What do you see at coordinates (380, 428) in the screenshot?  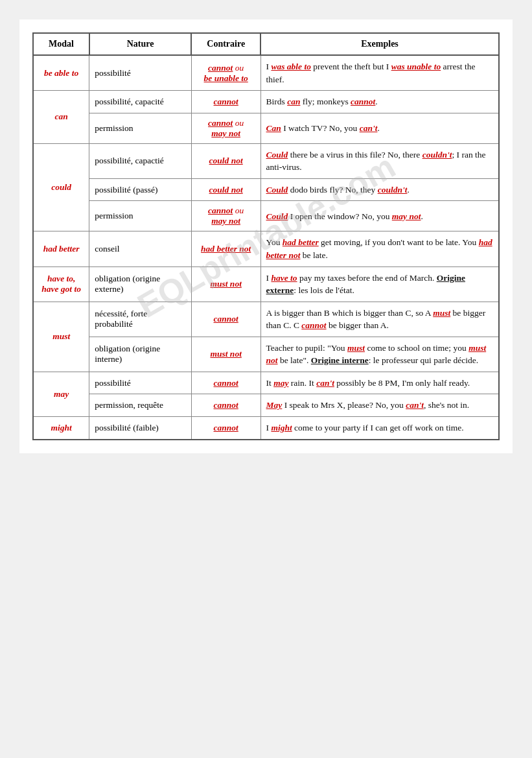 I see `example-cell: I might come to your party if I can get …` at bounding box center [380, 428].